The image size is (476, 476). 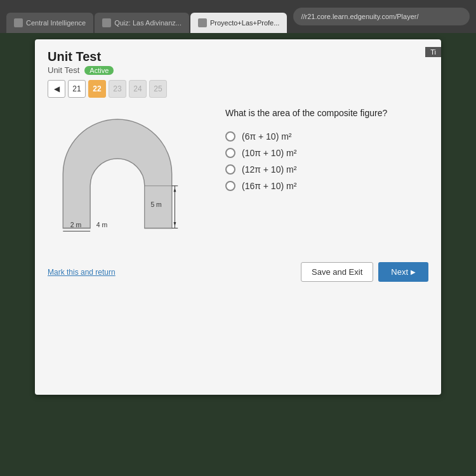 What do you see at coordinates (269, 153) in the screenshot?
I see `choice-text-b: (10π + 10) m²` at bounding box center [269, 153].